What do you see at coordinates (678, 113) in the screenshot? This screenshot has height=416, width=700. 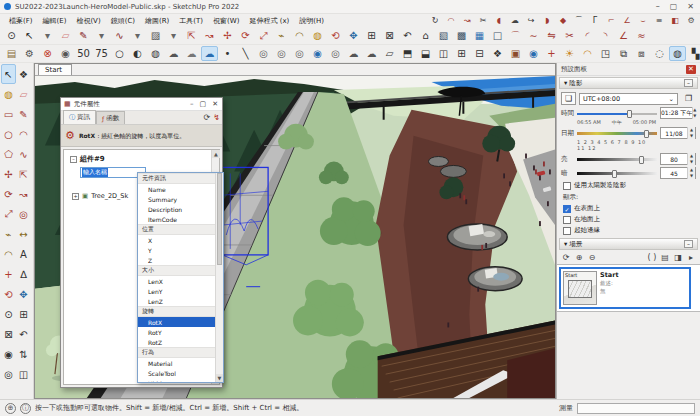 I see `time-spinbox: 01:28 下午 ▲▼` at bounding box center [678, 113].